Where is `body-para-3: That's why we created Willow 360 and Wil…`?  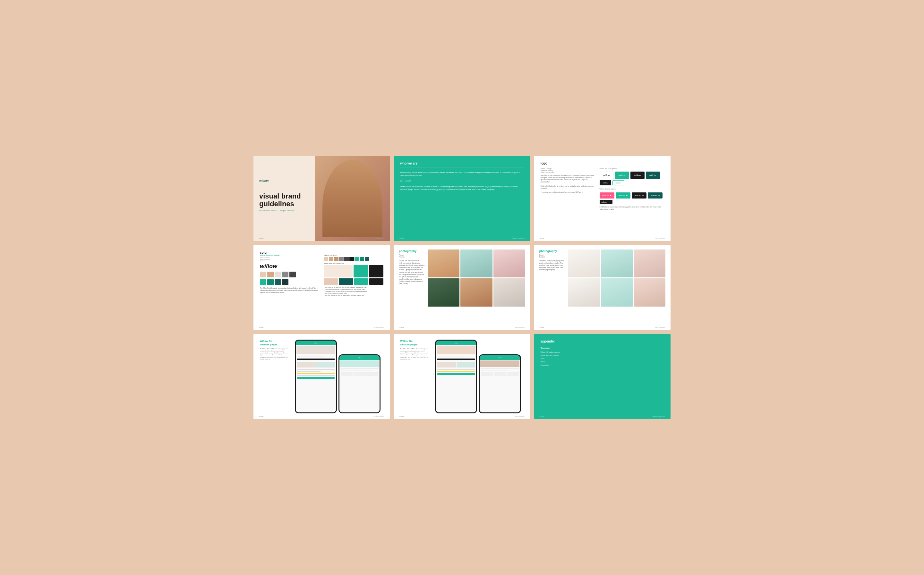
body-para-3: That's why we created Willow 360 and Wil… is located at coordinates (462, 188).